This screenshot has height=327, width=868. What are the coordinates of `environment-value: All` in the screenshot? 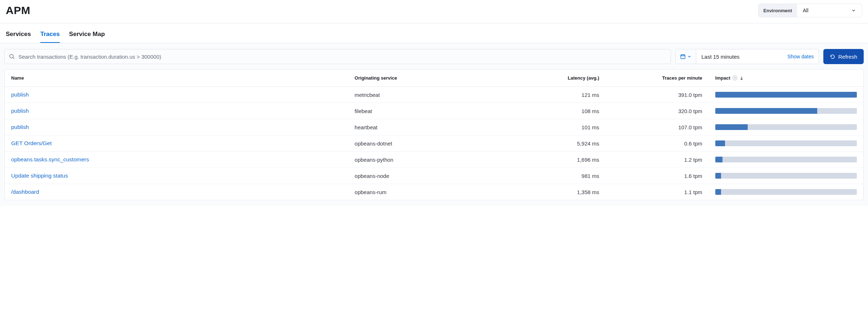 It's located at (806, 10).